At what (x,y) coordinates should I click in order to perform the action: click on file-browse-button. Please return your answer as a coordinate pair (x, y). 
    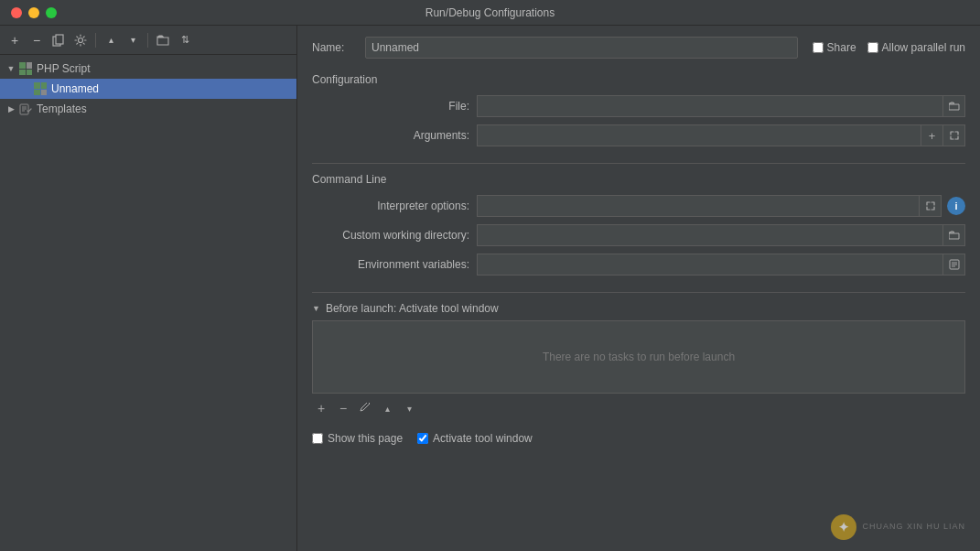
    Looking at the image, I should click on (954, 106).